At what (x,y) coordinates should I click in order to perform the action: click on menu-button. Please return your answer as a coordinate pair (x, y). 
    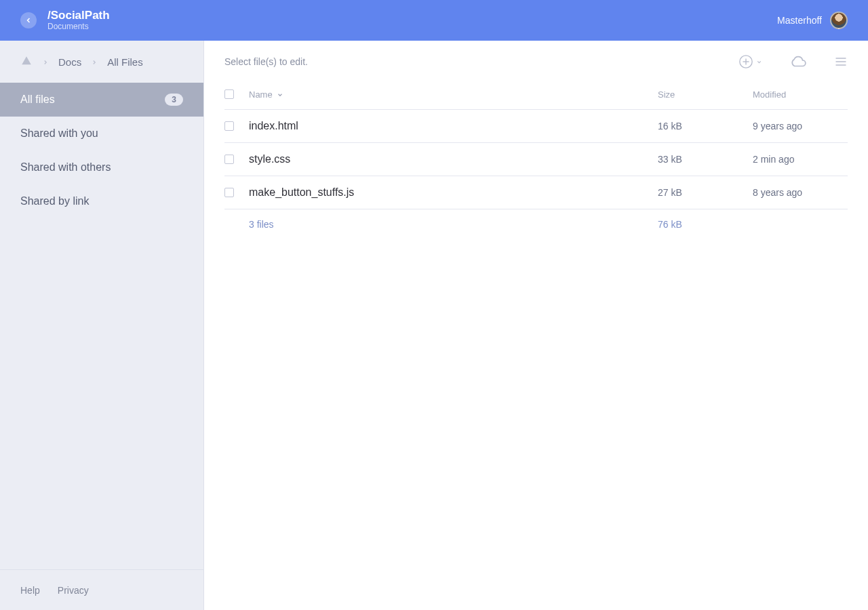
    Looking at the image, I should click on (841, 62).